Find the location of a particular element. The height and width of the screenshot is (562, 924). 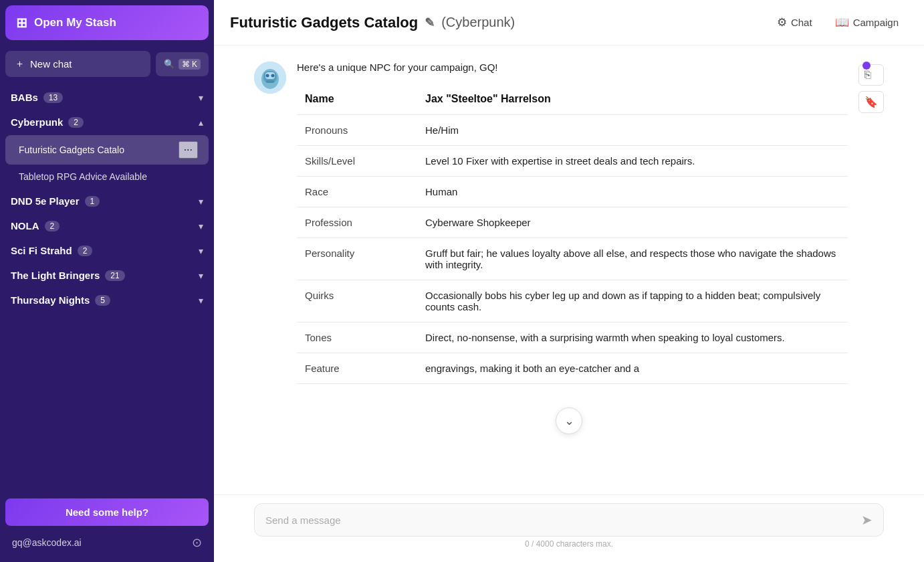

thursday-badge: 5 is located at coordinates (103, 300).